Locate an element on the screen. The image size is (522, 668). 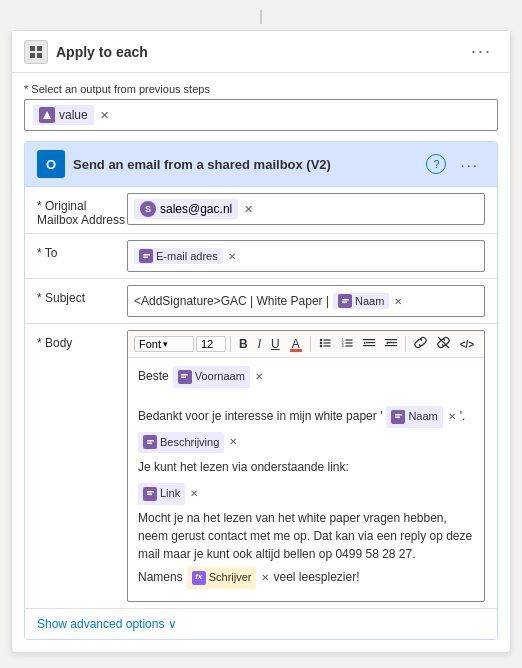
mailbox-input: S sales@gac.nl ✕ is located at coordinates (306, 209).